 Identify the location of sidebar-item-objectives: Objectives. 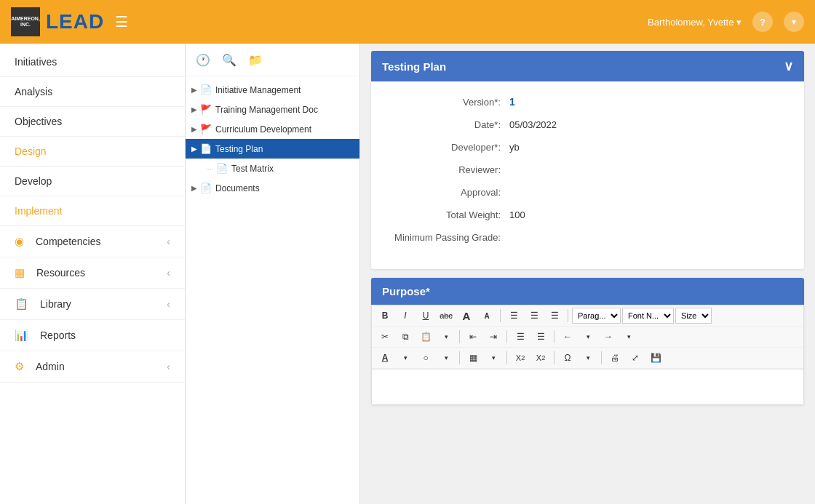
(92, 122).